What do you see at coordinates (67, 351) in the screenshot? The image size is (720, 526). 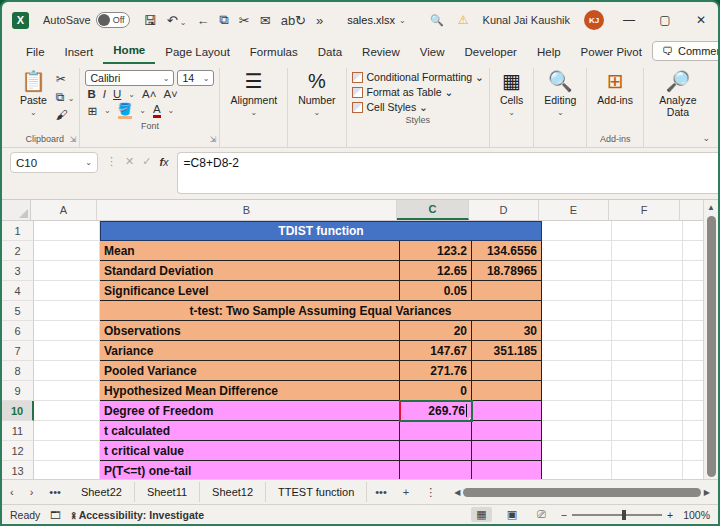 I see `cell-a7` at bounding box center [67, 351].